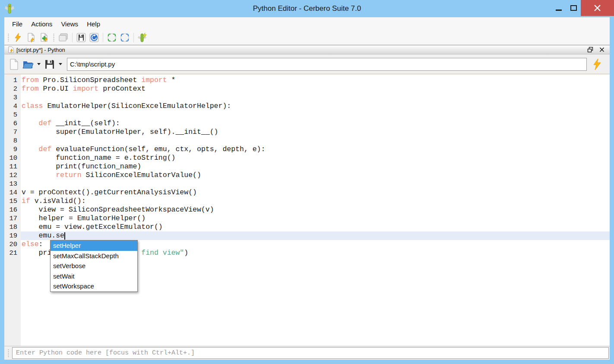 The width and height of the screenshot is (614, 364). I want to click on code-line: 2from Pro.UI import proContext, so click(307, 89).